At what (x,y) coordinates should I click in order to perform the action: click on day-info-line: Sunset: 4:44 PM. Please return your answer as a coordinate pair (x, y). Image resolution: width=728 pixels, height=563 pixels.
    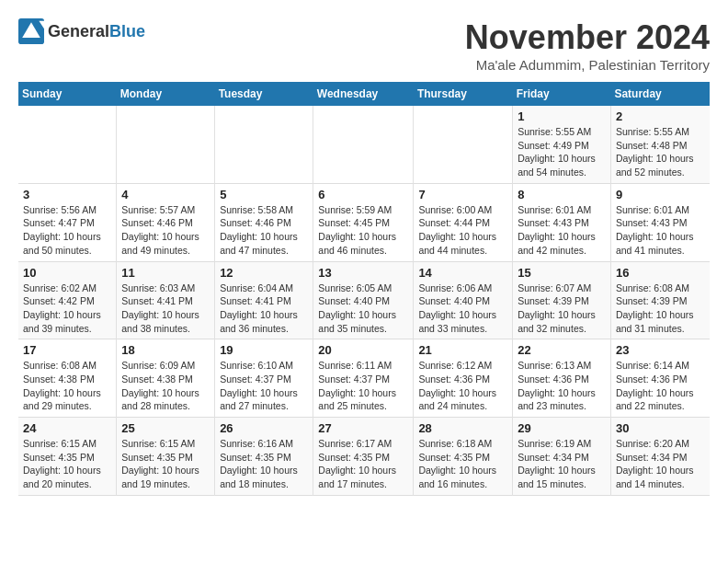
    Looking at the image, I should click on (454, 223).